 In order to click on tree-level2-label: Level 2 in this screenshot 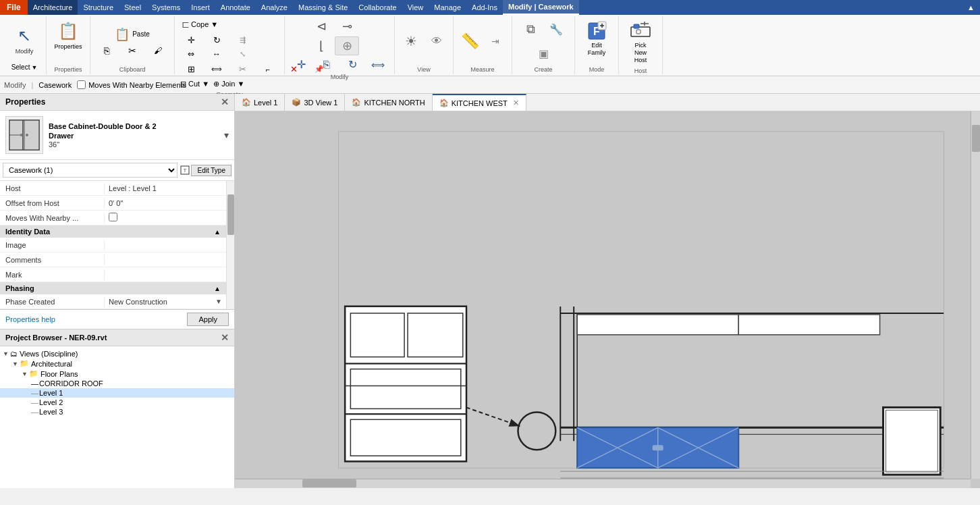, I will do `click(51, 402)`.